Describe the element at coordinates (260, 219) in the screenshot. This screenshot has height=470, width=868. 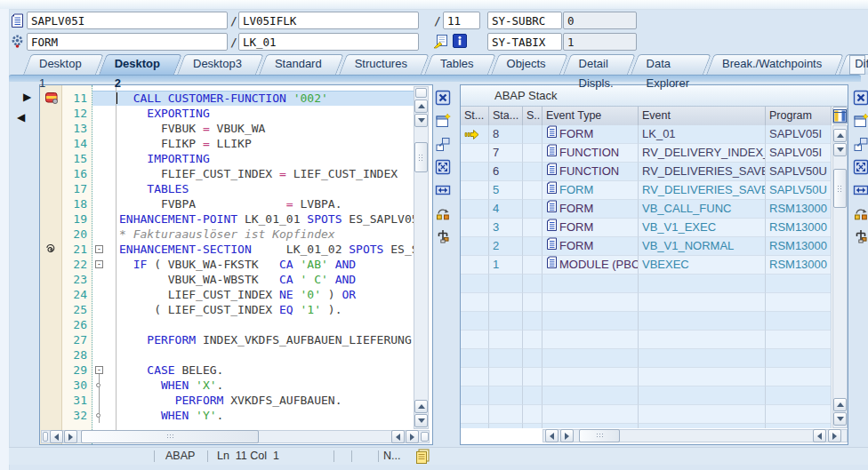
I see `code-text: ENHANCEMENT-POINT LK_01_01 SPOTS ES_SAPL…` at that location.